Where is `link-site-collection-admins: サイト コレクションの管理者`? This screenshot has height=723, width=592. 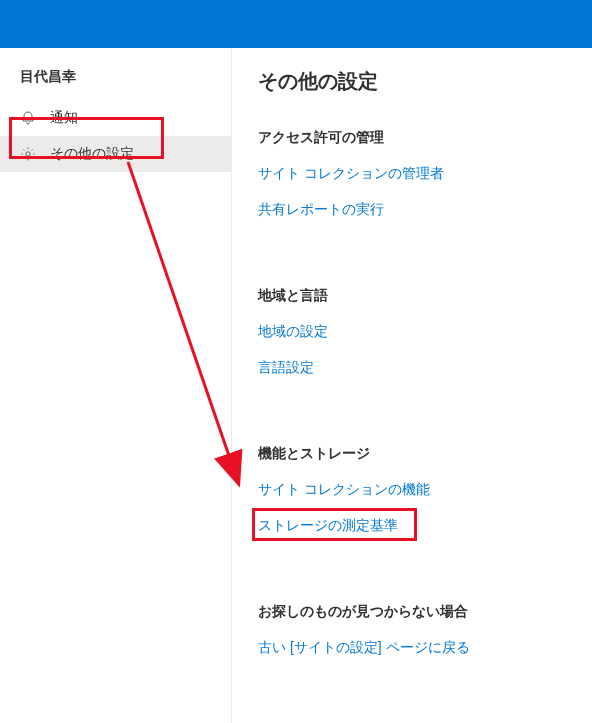 link-site-collection-admins: サイト コレクションの管理者 is located at coordinates (412, 174).